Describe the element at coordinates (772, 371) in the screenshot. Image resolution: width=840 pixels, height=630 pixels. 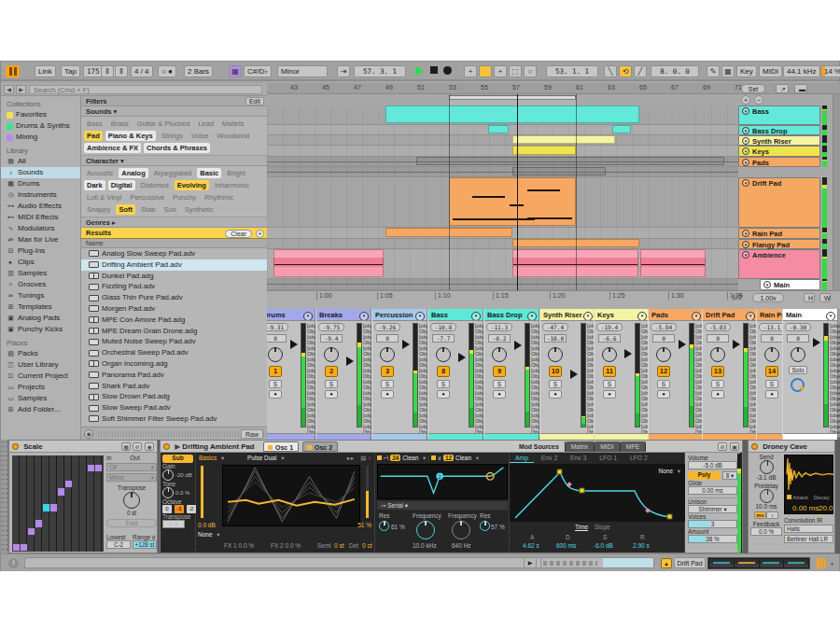
I see `track-activator: 14` at that location.